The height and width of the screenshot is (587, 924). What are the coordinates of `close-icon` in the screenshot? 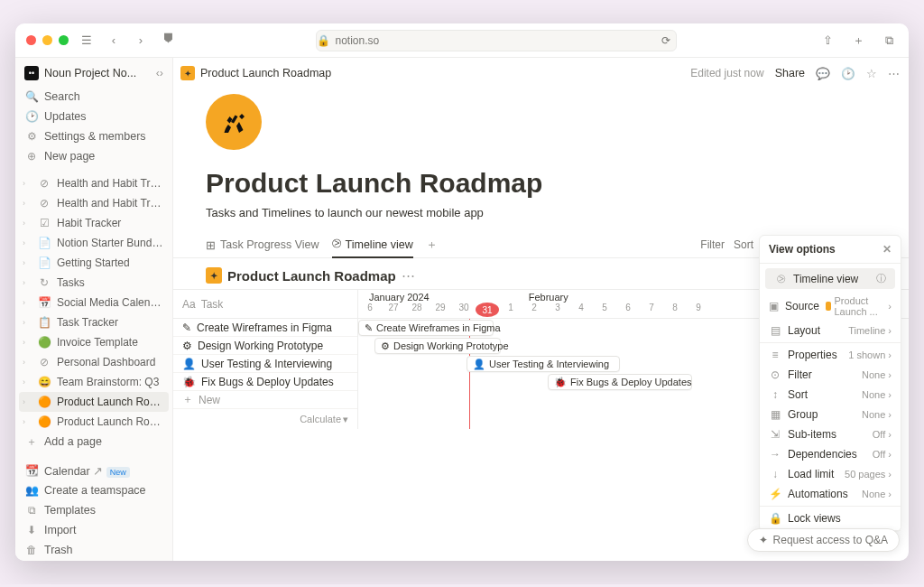 It's located at (31, 40).